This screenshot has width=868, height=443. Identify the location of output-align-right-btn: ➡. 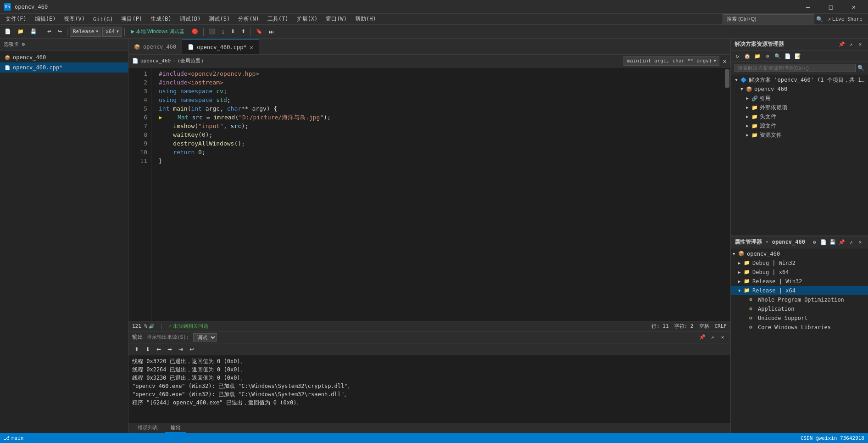
(170, 349).